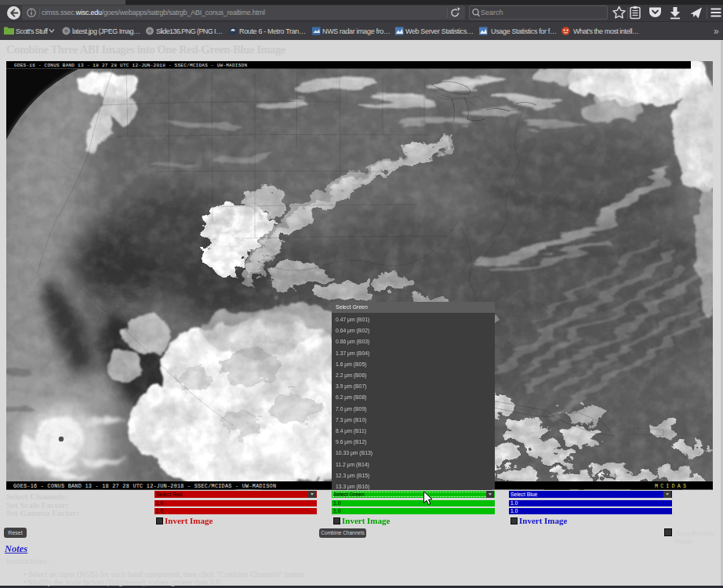 This screenshot has height=588, width=723. Describe the element at coordinates (439, 31) in the screenshot. I see `svg-text: Web Server Statistics…` at that location.